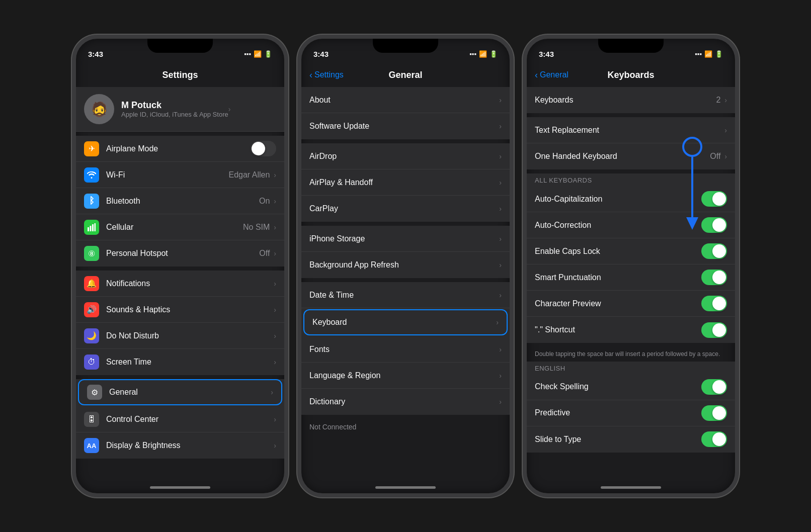  What do you see at coordinates (631, 156) in the screenshot?
I see `settings-item-one-handed: One Handed Keyboard Off ›` at bounding box center [631, 156].